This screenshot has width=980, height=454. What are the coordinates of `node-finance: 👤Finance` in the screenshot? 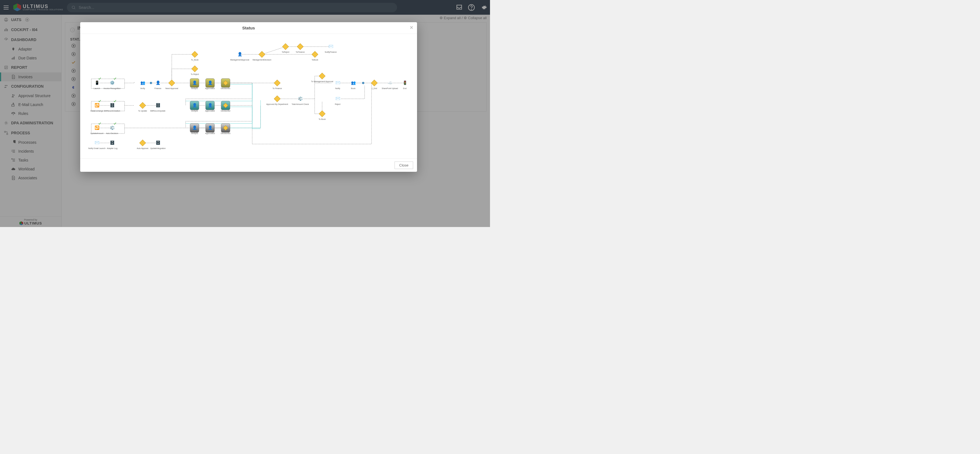 It's located at (158, 85).